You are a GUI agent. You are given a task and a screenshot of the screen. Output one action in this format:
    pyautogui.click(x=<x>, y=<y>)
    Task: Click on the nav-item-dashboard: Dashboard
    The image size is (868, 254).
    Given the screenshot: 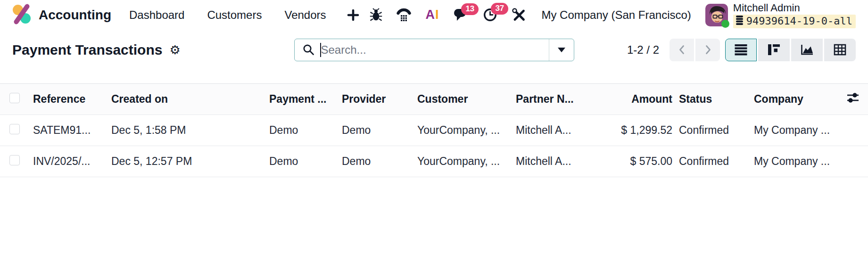 What is the action you would take?
    pyautogui.click(x=157, y=15)
    